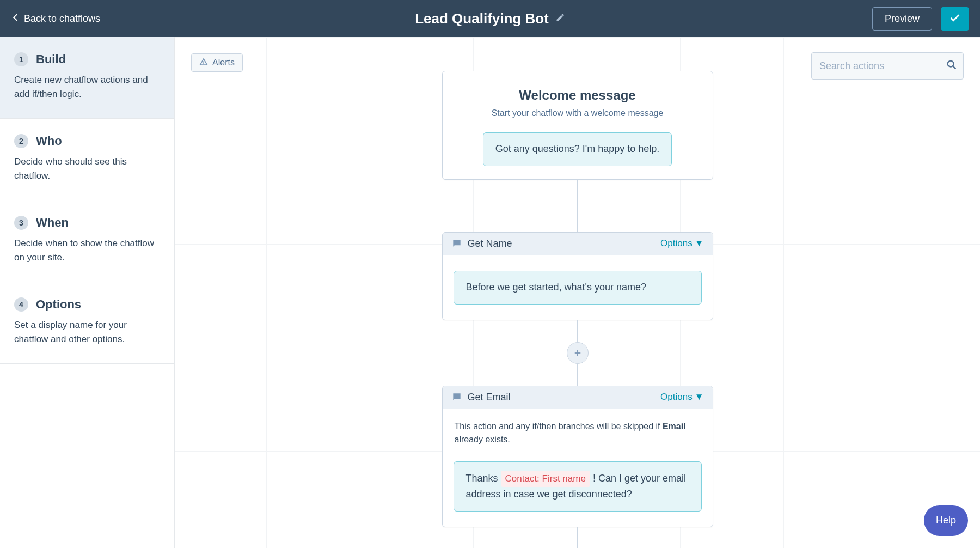 This screenshot has width=980, height=548. Describe the element at coordinates (21, 141) in the screenshot. I see `step-number: 2` at that location.